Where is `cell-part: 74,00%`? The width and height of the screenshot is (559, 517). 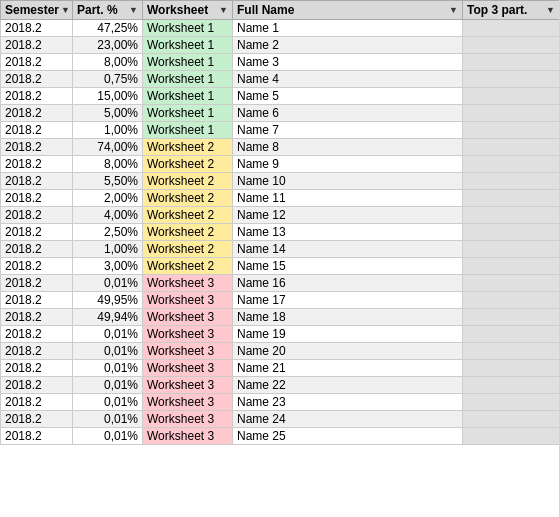
cell-part: 74,00% is located at coordinates (108, 148).